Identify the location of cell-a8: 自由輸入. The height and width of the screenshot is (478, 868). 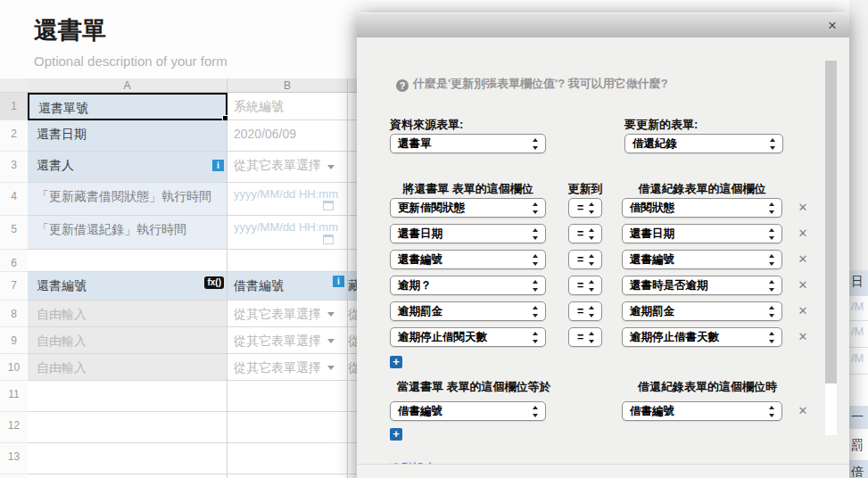
(128, 314).